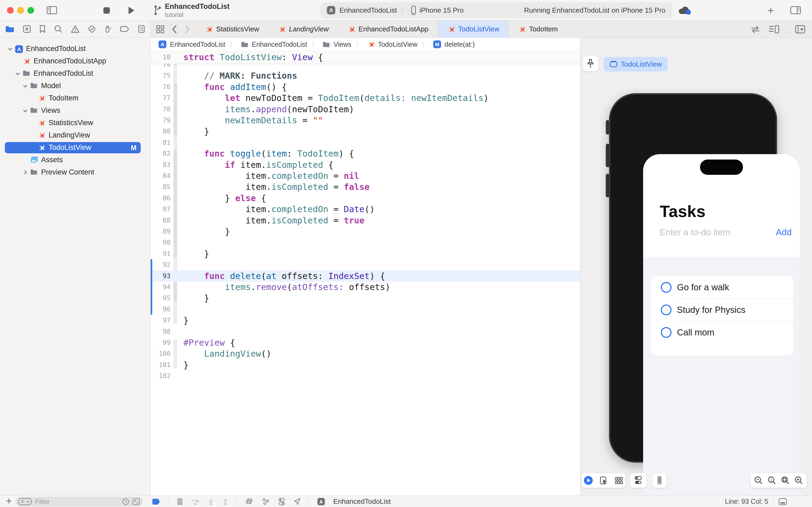  I want to click on editor-tab-enhancedtodolistapp: EnhancedTodoListApp, so click(388, 29).